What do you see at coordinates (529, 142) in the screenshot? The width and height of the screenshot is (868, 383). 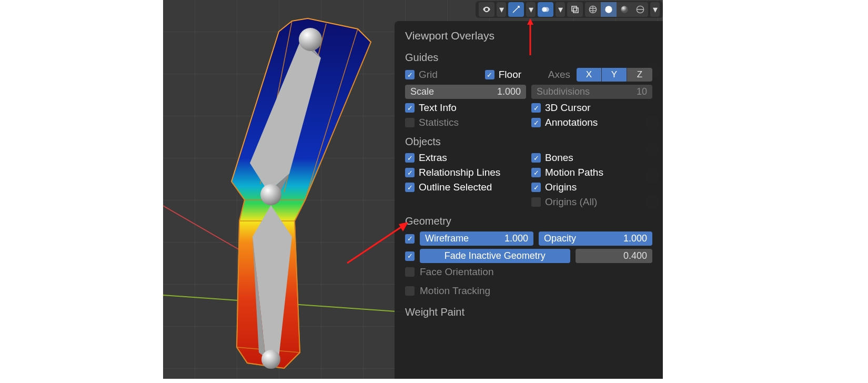 I see `section-objects: Objects` at bounding box center [529, 142].